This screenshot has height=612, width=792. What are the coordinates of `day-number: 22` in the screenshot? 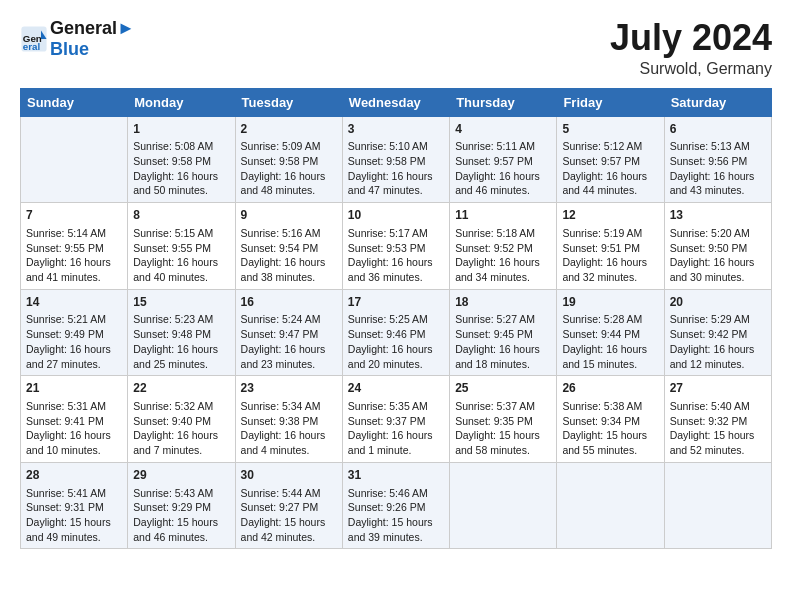 It's located at (181, 388).